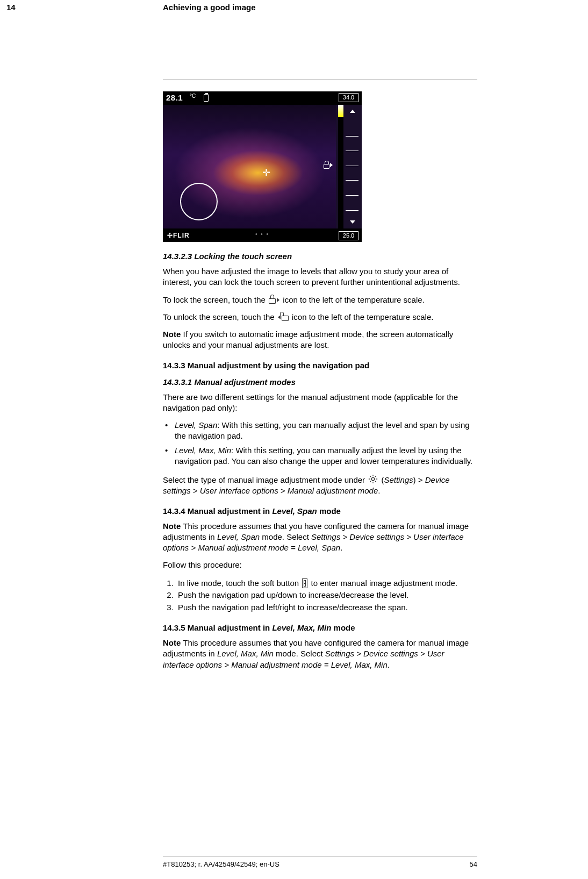  Describe the element at coordinates (327, 596) in the screenshot. I see `list-item: Push the navigation pad up/down to incre…` at that location.